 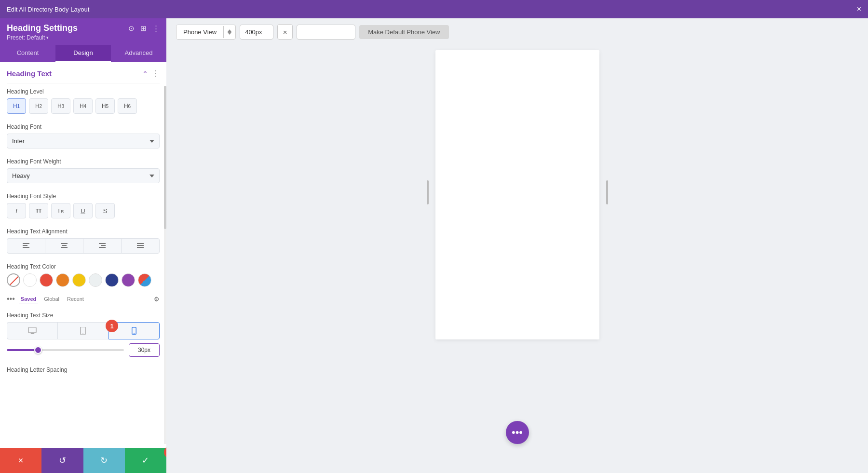 I want to click on close-x-button: ×, so click(x=285, y=32).